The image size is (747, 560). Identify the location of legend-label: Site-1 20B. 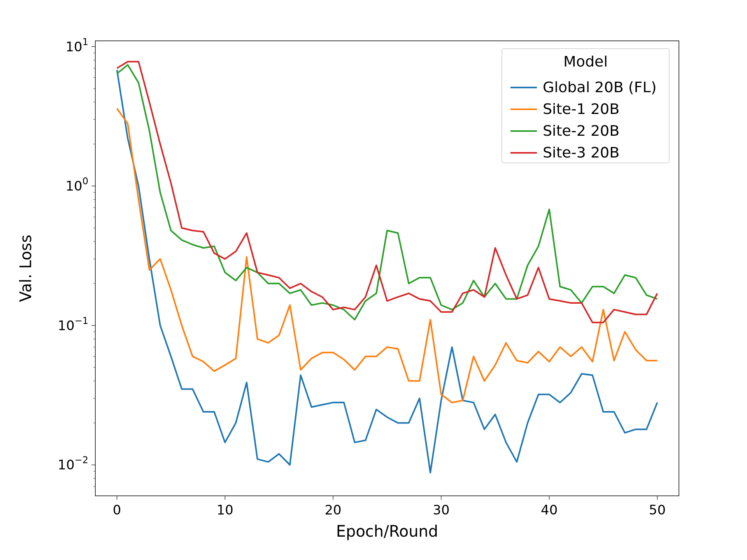
(581, 109).